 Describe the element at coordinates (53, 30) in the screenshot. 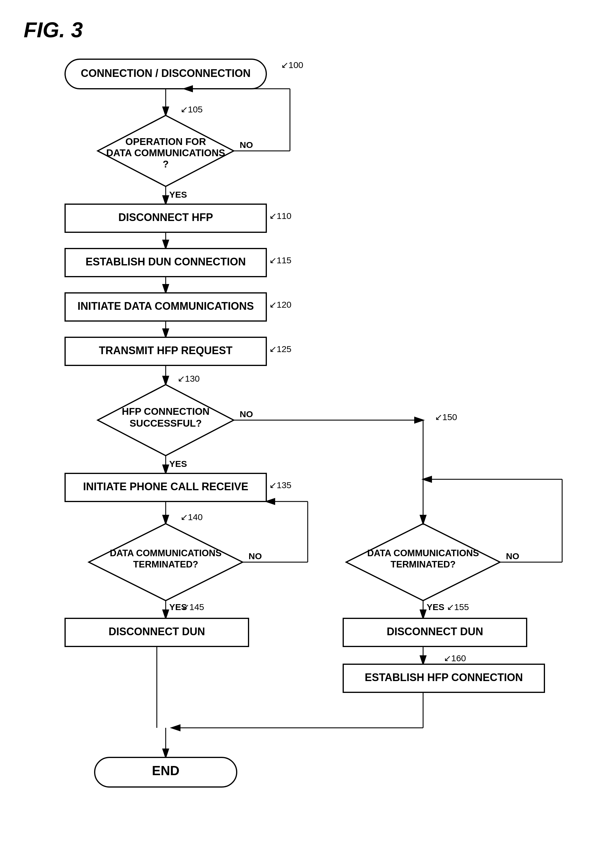

I see `page-title: FIG. 3` at that location.